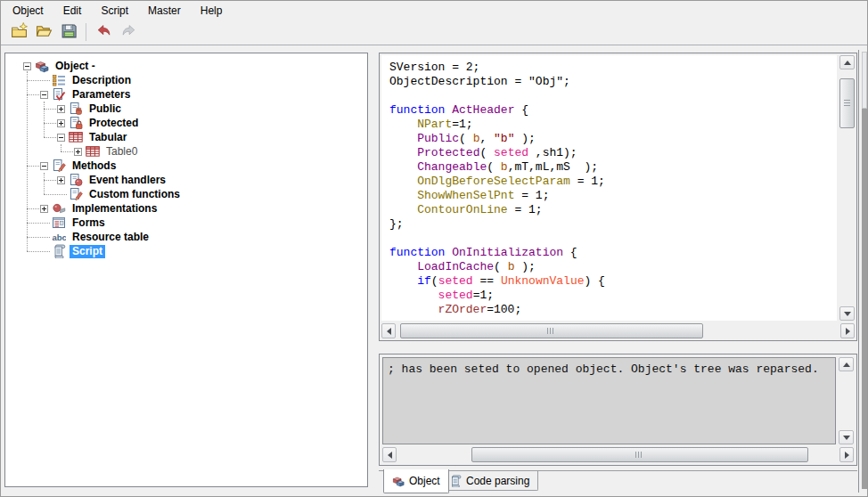 The image size is (868, 497). I want to click on tree-item-table0: Table0, so click(107, 151).